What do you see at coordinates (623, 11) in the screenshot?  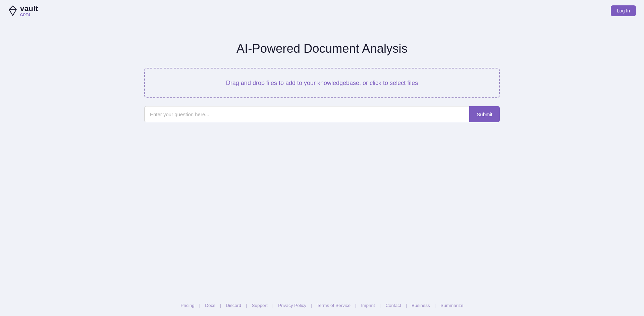 I see `login-button: Log In` at bounding box center [623, 11].